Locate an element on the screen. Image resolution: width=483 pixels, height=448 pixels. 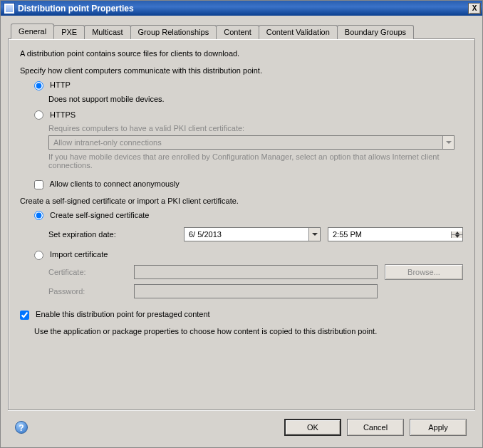
radio-http: HTTP is located at coordinates (53, 85).